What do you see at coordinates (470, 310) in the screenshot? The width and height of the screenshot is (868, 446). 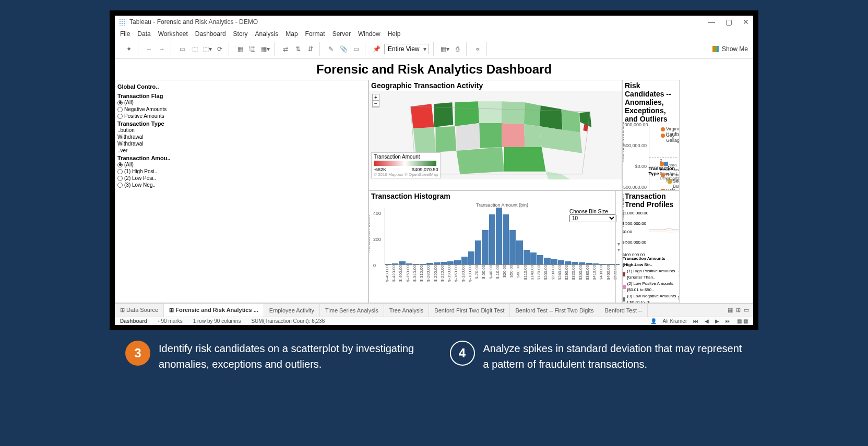 I see `tab-benford1: Benford First Two Digit Test` at bounding box center [470, 310].